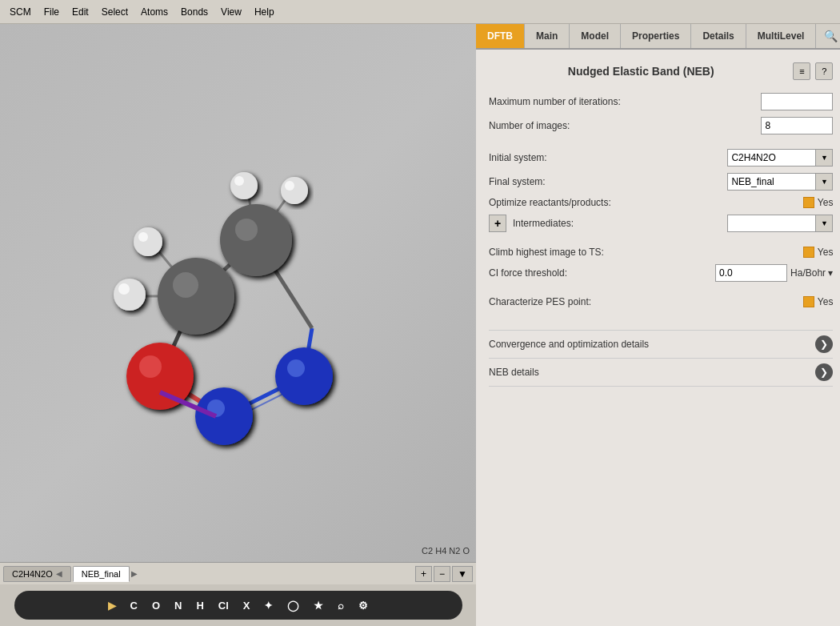 The image size is (840, 626). I want to click on tab-multilevel: MultiLevel, so click(782, 36).